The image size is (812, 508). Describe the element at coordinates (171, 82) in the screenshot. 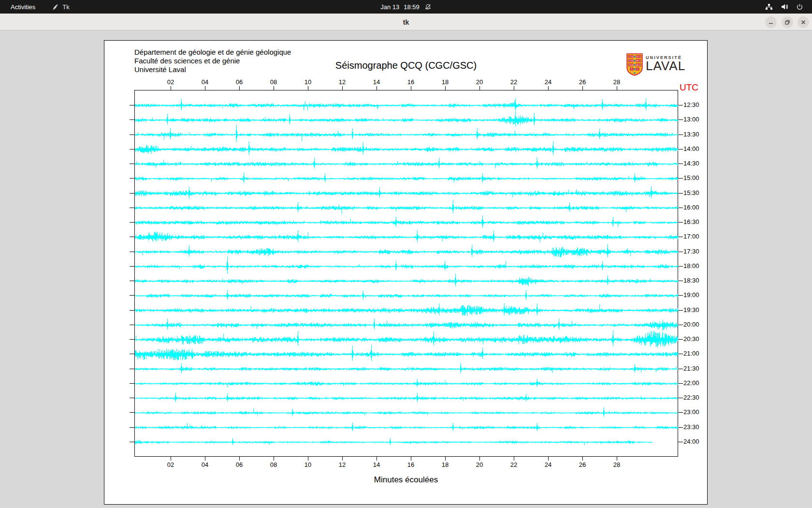

I see `x-tick-label-top: 02` at that location.